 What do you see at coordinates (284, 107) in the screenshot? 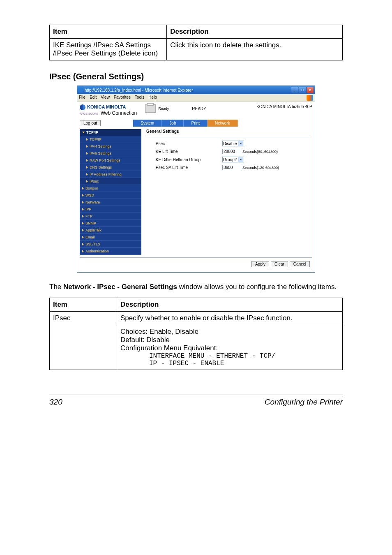
I see `model-label: KONICA MINOLTA bizhub 40P` at bounding box center [284, 107].